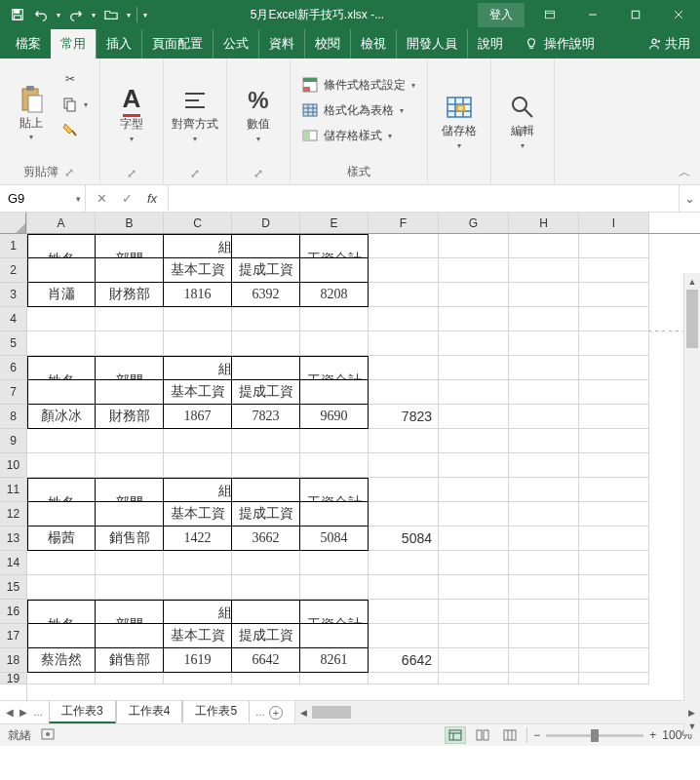  I want to click on column-header: B, so click(130, 222).